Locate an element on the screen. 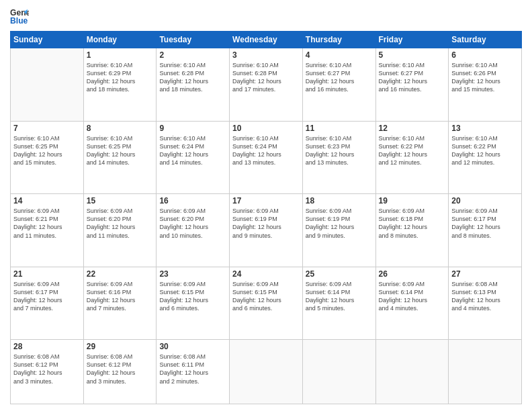 The image size is (532, 411). day-number: 20 is located at coordinates (485, 201).